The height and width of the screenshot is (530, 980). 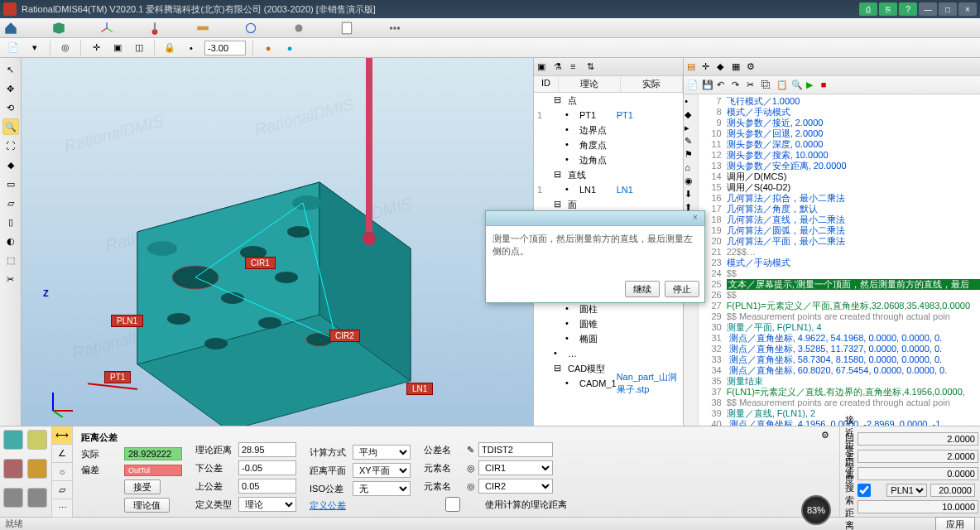 I want to click on point-icon: •, so click(x=191, y=48).